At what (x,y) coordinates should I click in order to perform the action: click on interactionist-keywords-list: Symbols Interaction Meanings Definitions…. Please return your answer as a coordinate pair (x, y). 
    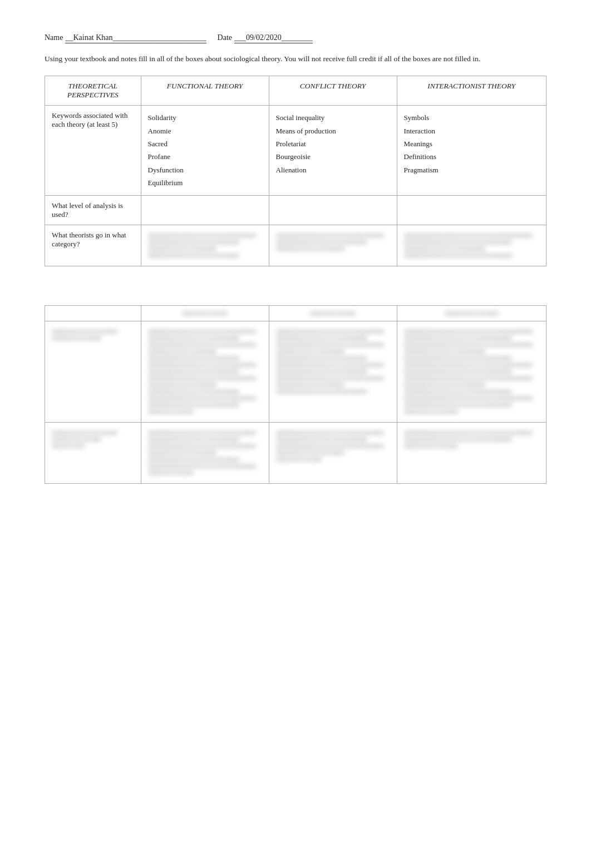
    Looking at the image, I should click on (472, 143).